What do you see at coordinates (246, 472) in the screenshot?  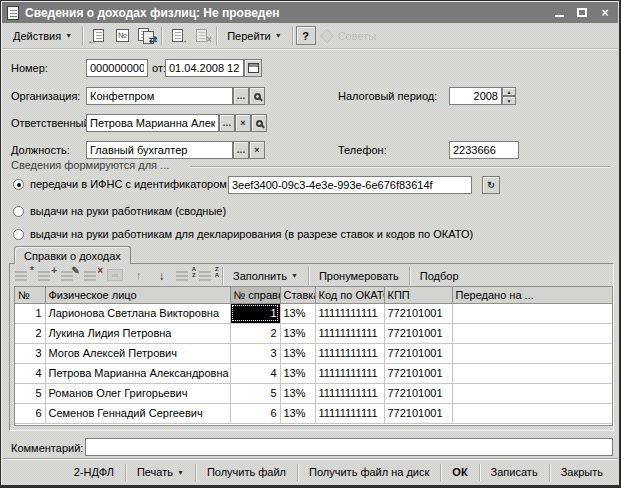 I see `footer-button-get-file: Получить файл` at bounding box center [246, 472].